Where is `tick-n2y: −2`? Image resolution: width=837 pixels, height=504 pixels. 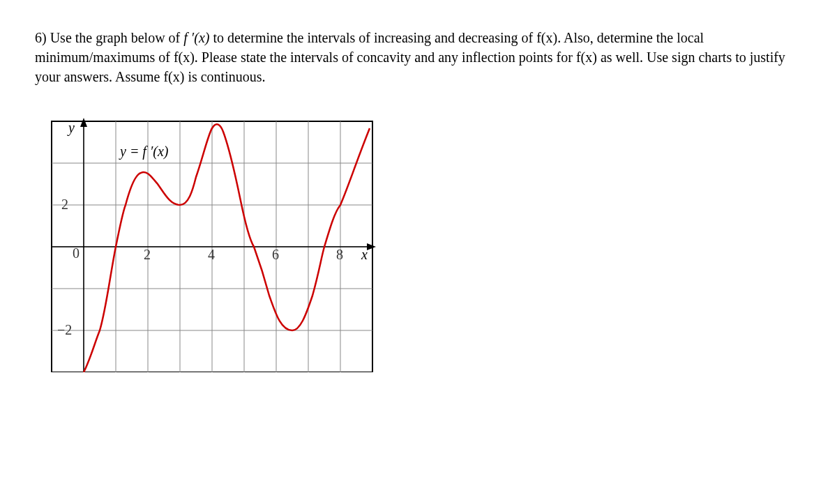
tick-n2y: −2 is located at coordinates (64, 330).